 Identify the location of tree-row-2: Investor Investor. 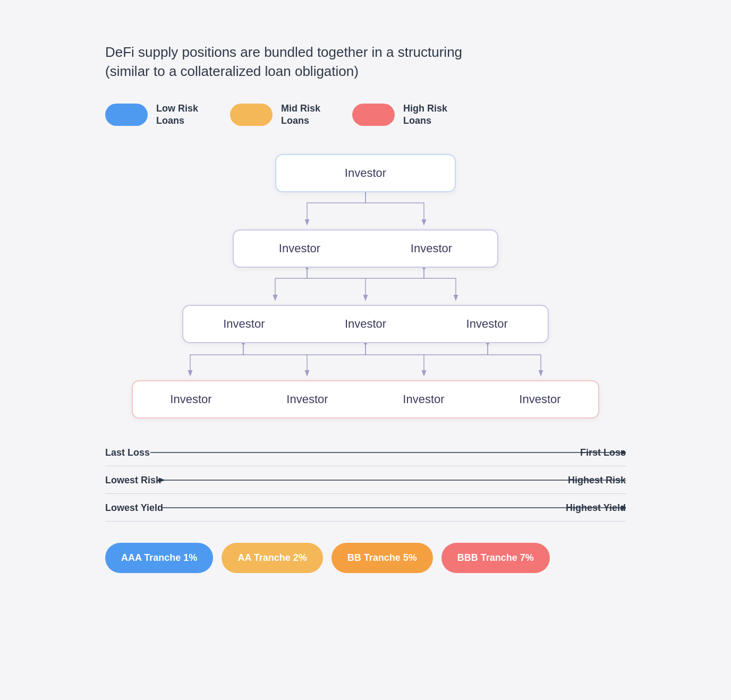
(366, 249).